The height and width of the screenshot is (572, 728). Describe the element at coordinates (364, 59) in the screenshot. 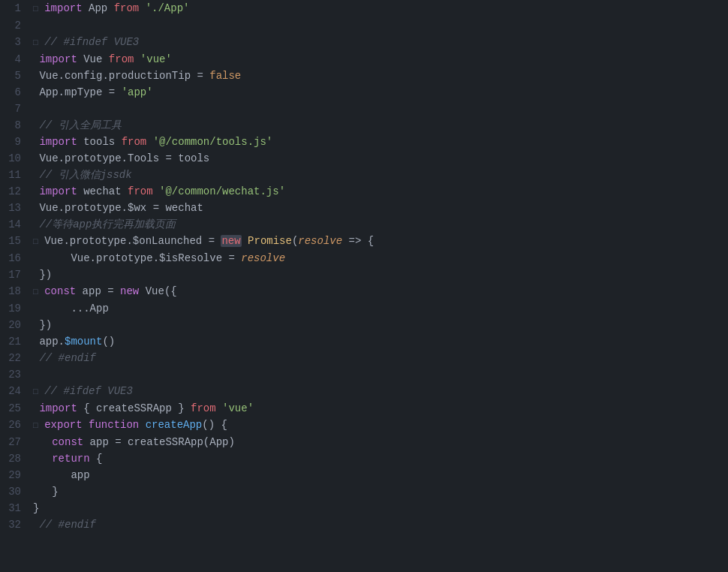

I see `code-line: 4 import Vue from 'vue'` at that location.